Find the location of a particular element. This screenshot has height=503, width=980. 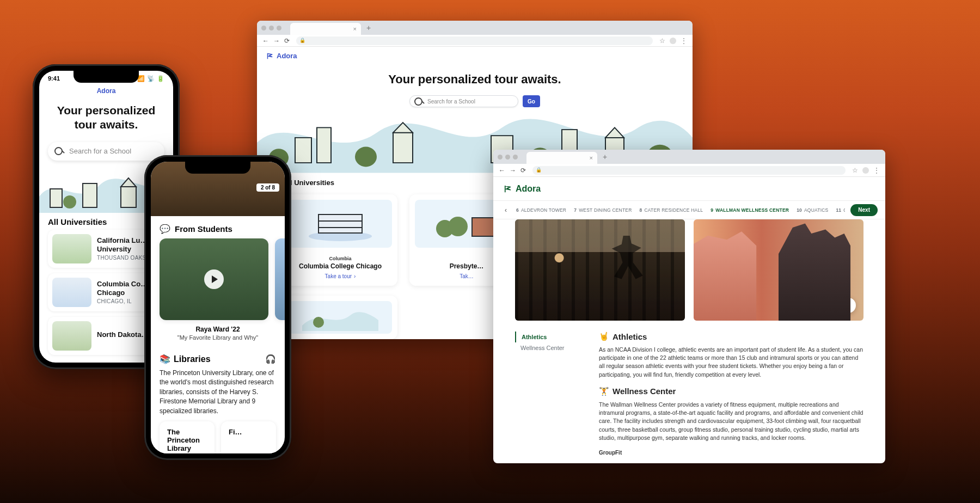

chevron-left-icon: ‹ is located at coordinates (506, 210).